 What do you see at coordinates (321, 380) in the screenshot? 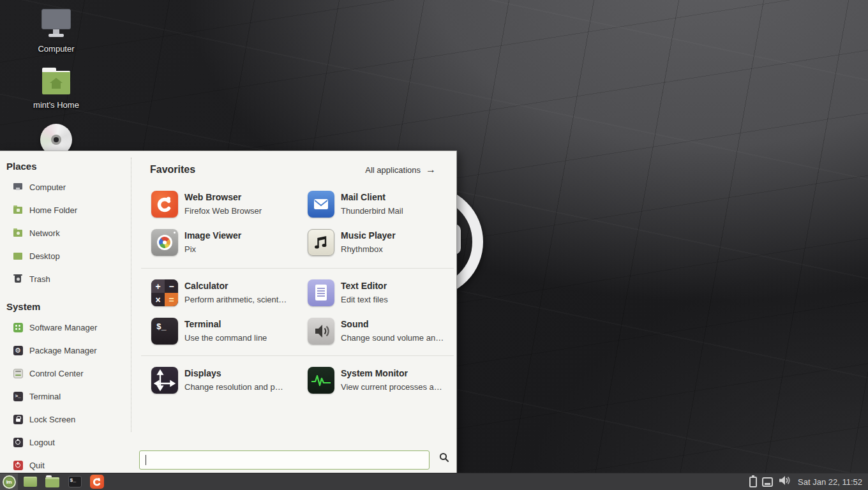
I see `system-monitor-icon` at bounding box center [321, 380].